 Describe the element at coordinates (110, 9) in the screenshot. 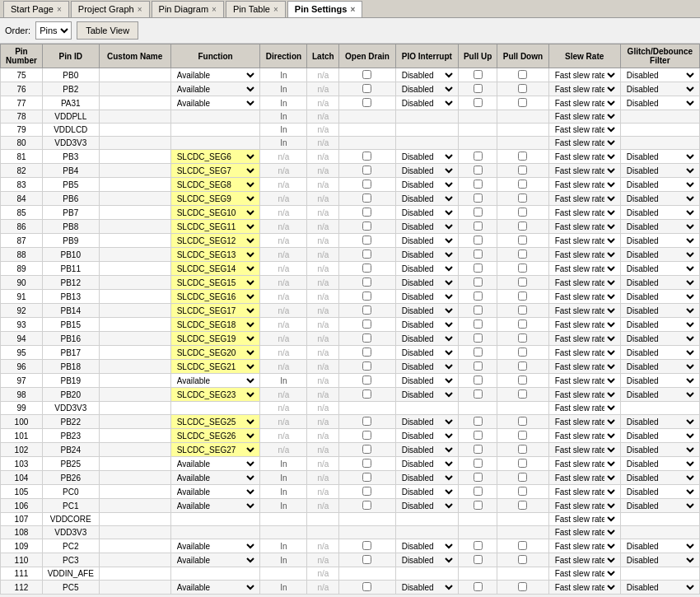

I see `tab-projectgraph: Project Graph×` at that location.